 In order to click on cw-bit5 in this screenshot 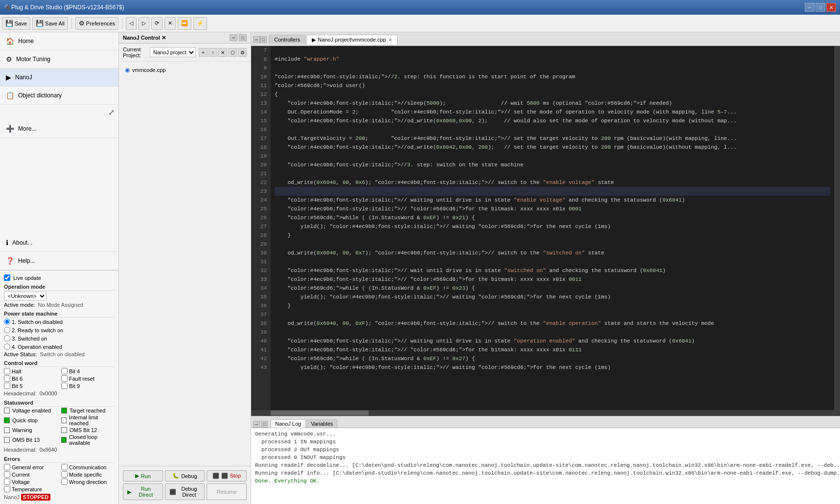, I will do `click(7, 386)`.